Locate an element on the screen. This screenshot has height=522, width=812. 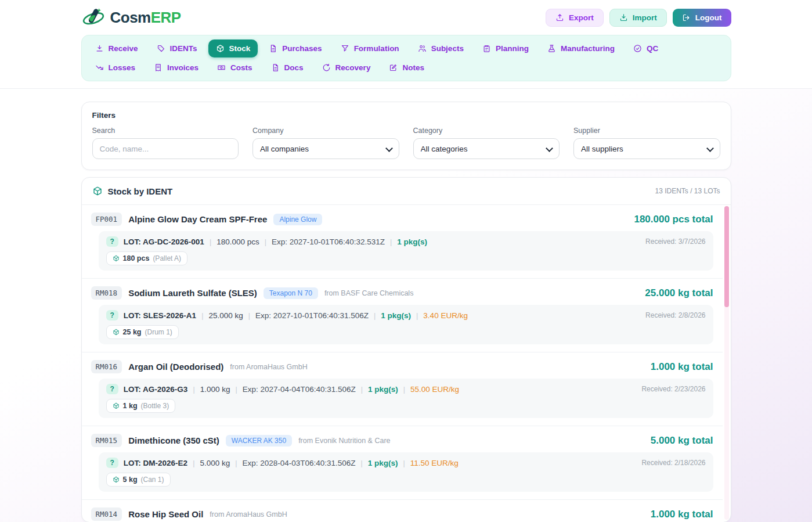
box-icon is located at coordinates (116, 332).